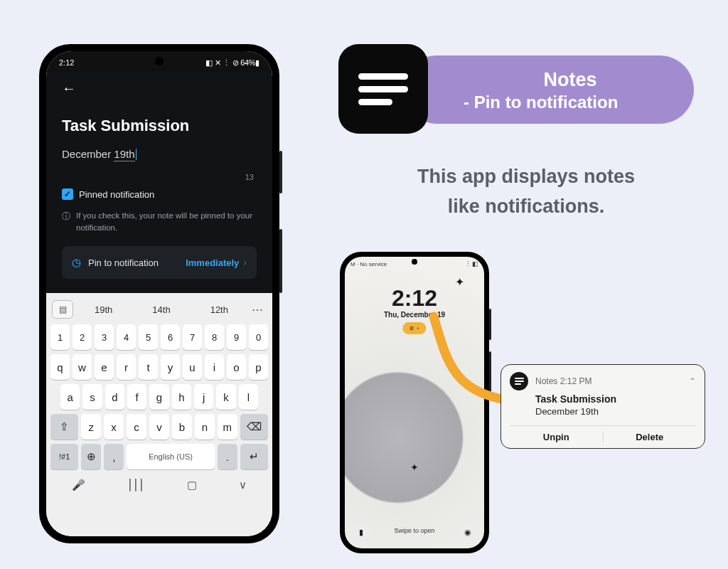 This screenshot has width=728, height=569. I want to click on hint-body: If you check this, your note will be pin…, so click(166, 222).